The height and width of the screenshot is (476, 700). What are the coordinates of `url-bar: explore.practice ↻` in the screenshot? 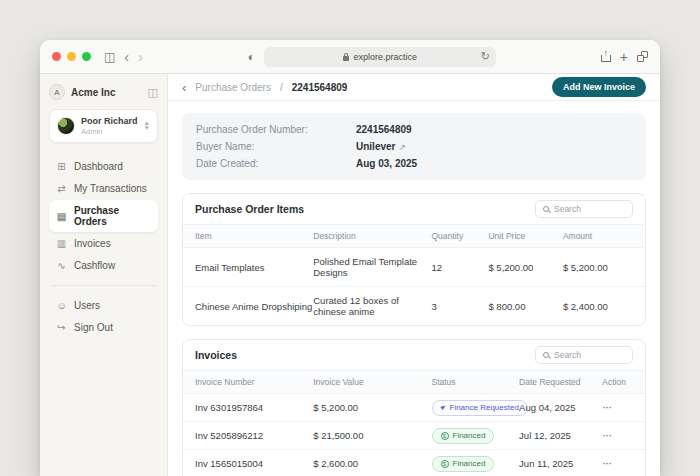 It's located at (380, 57).